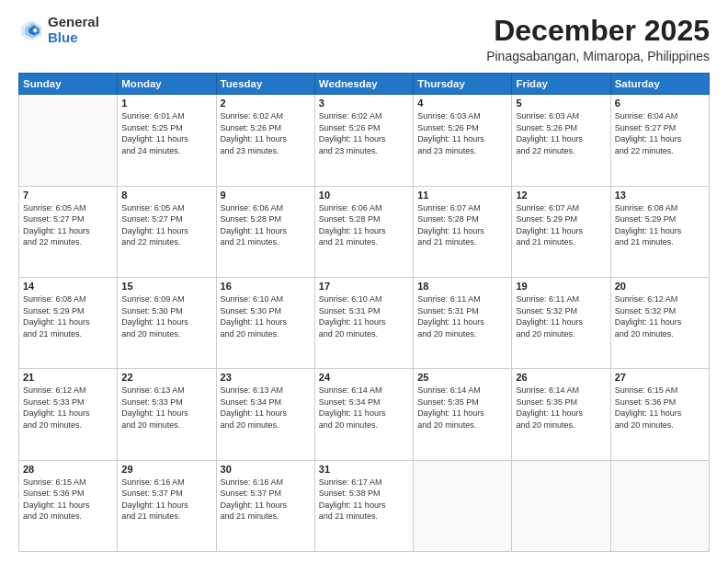 The height and width of the screenshot is (563, 728). What do you see at coordinates (68, 506) in the screenshot?
I see `calendar-cell: 28Sunrise: 6:15 AMSunset: 5:36 PMDayligh…` at bounding box center [68, 506].